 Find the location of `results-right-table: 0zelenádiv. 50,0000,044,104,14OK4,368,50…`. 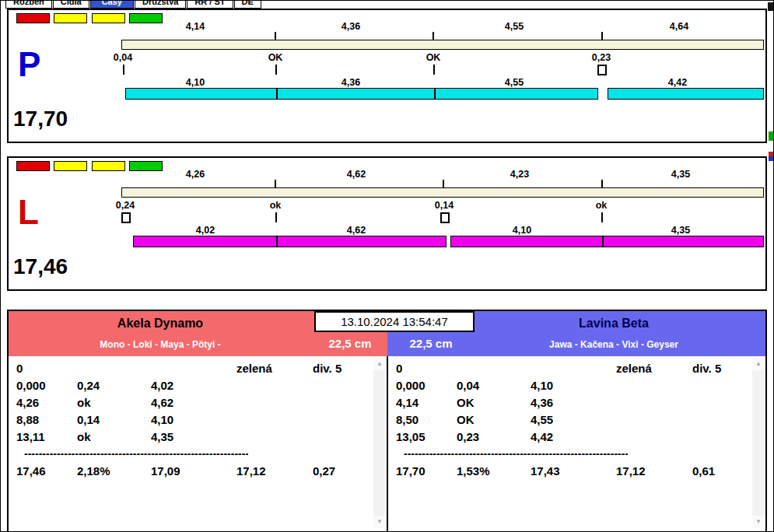

results-right-table: 0zelenádiv. 50,0000,044,104,14OK4,368,50… is located at coordinates (568, 419).